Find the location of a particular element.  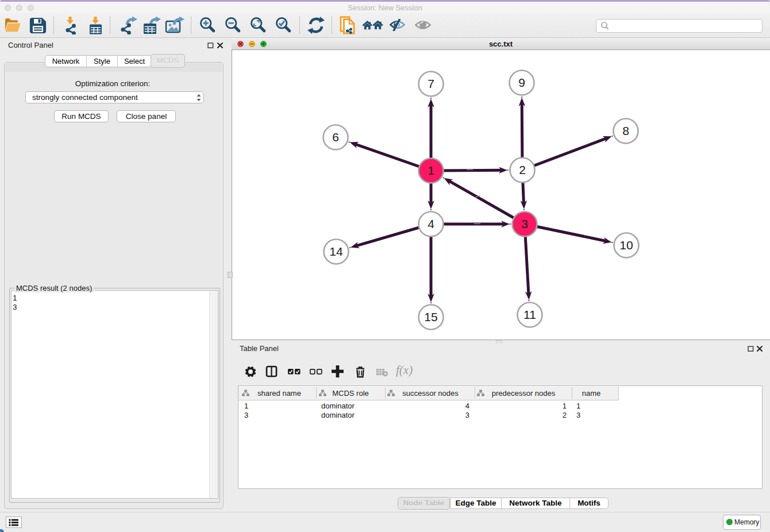

svg-text: f(x) is located at coordinates (405, 371).